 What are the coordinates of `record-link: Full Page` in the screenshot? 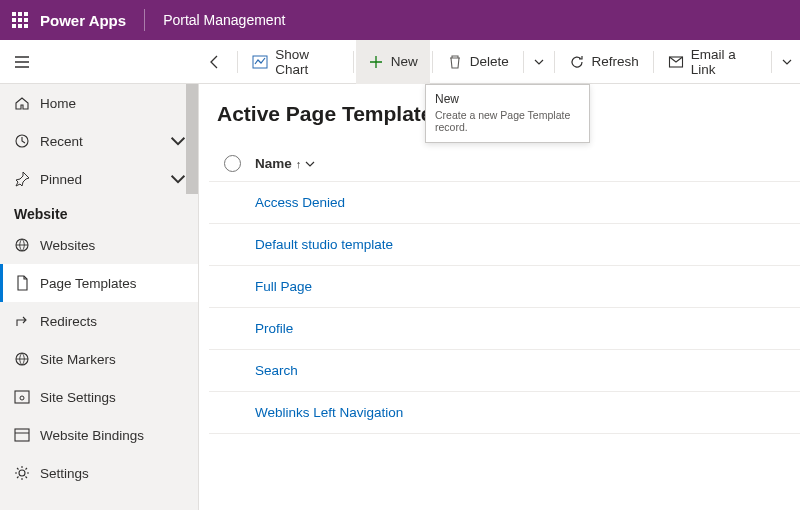 It's located at (260, 286).